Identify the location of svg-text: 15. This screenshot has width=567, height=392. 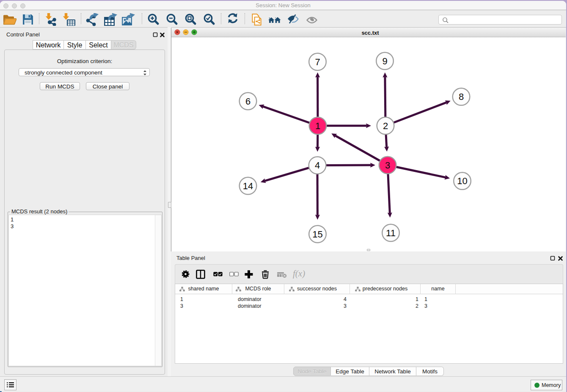
(317, 235).